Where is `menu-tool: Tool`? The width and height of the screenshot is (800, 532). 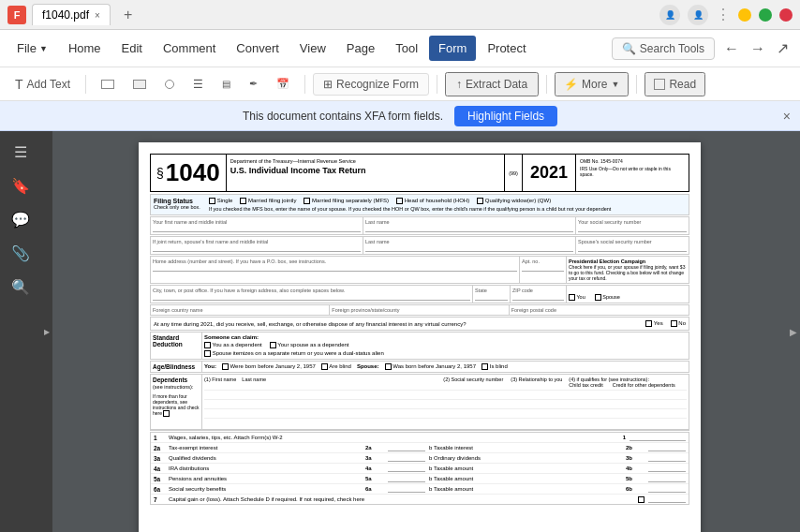 menu-tool: Tool is located at coordinates (407, 49).